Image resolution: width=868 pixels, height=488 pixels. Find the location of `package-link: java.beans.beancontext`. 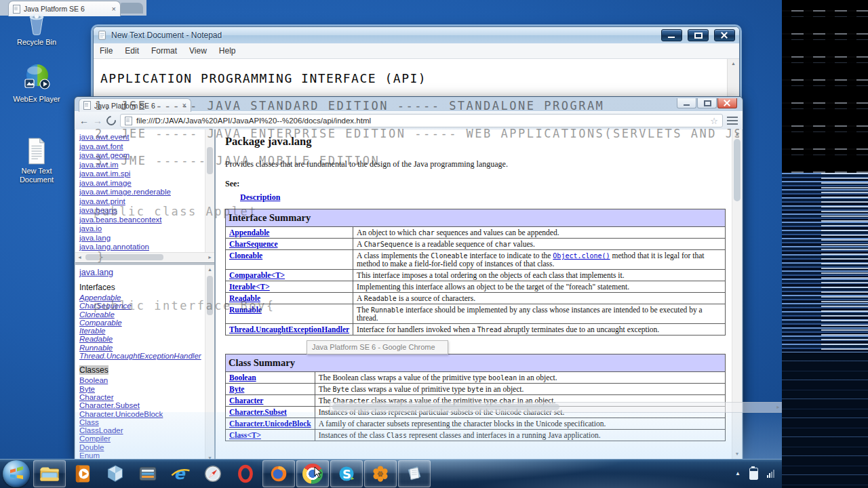

package-link: java.beans.beancontext is located at coordinates (121, 220).